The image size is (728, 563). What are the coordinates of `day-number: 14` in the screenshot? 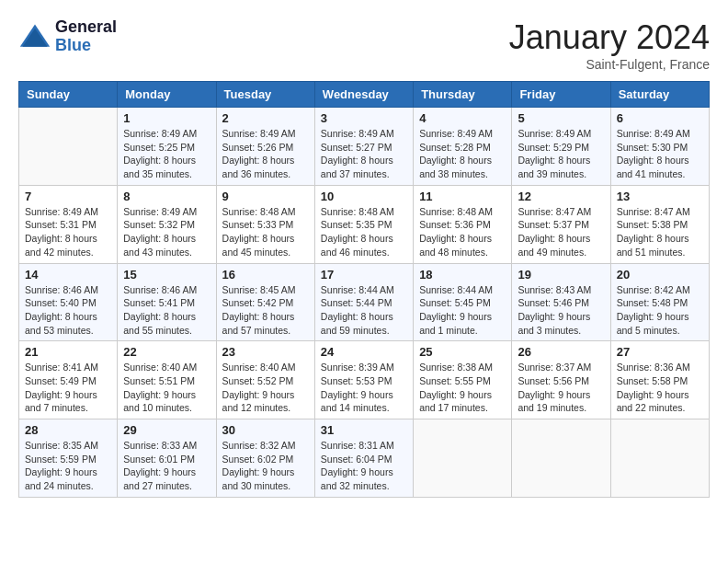 It's located at (68, 274).